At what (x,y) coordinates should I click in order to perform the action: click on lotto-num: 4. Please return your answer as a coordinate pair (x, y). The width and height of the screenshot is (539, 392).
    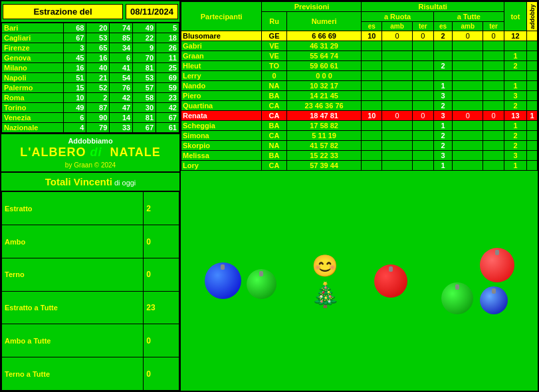
    Looking at the image, I should click on (74, 128).